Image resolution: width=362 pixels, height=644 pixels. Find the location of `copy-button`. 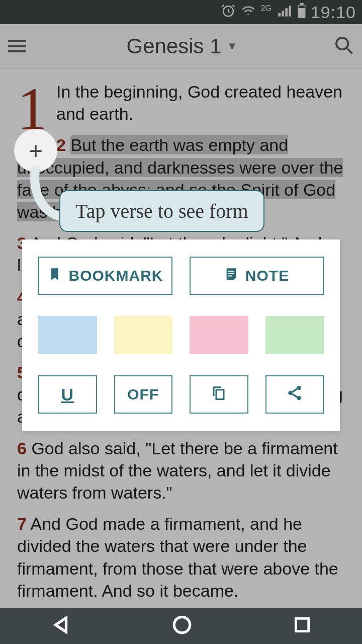

copy-button is located at coordinates (219, 394).